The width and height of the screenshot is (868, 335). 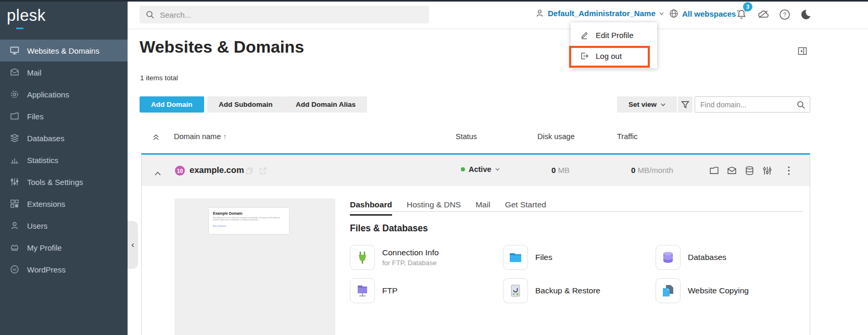 What do you see at coordinates (467, 137) in the screenshot?
I see `column-header-status: Status` at bounding box center [467, 137].